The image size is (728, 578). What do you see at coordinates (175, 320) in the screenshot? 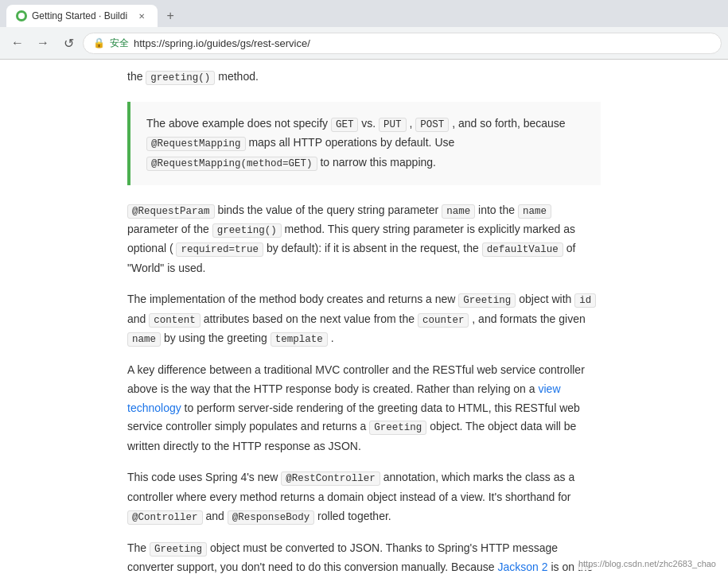
I see `content-code: content` at bounding box center [175, 320].